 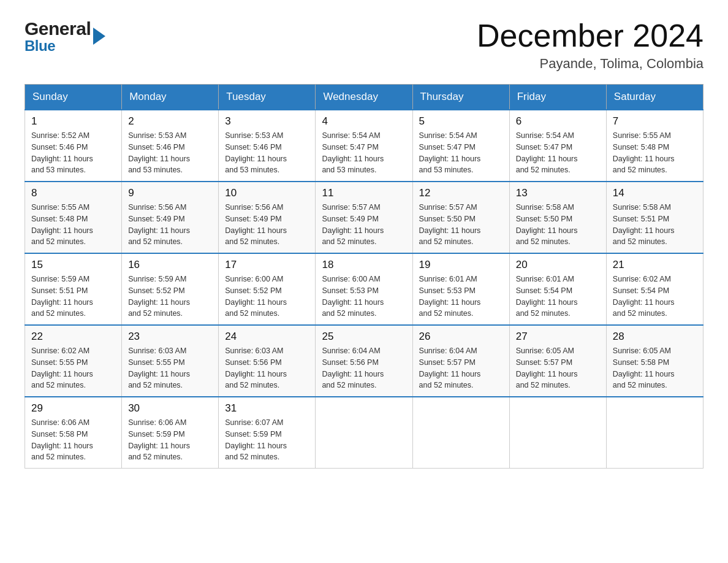 What do you see at coordinates (364, 121) in the screenshot?
I see `day-number: 4` at bounding box center [364, 121].